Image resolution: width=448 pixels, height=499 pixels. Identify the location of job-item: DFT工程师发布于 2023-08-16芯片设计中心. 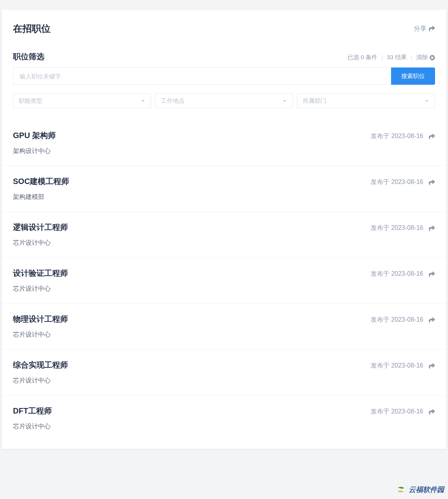
(224, 418).